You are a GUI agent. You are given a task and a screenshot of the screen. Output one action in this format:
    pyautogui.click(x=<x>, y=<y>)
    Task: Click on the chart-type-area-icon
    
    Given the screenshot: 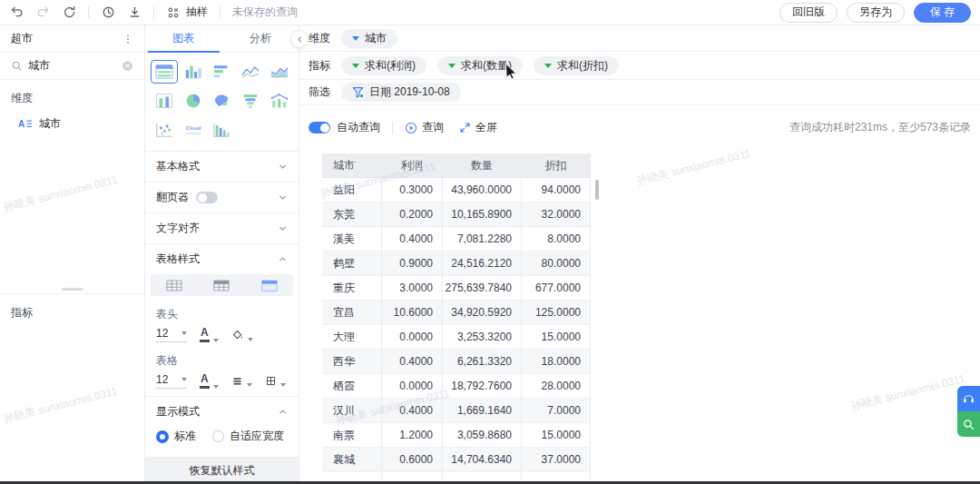 What is the action you would take?
    pyautogui.click(x=279, y=72)
    